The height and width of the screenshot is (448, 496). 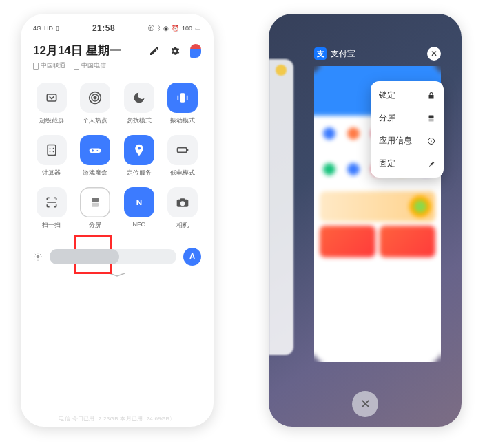 I want to click on alarm-icon: ⏰, so click(x=175, y=28).